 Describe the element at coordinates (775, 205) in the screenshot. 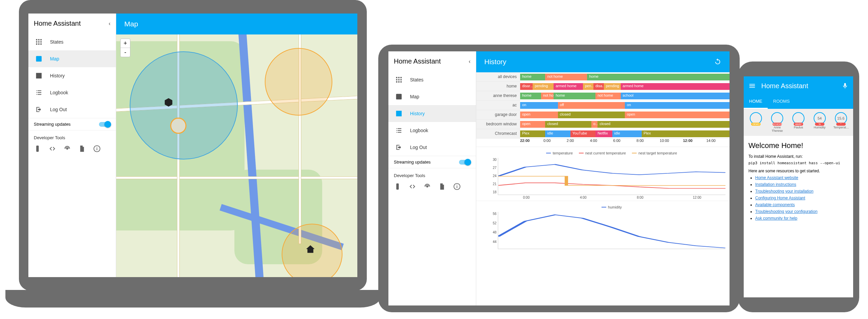

I see `resource-link: Available components` at that location.